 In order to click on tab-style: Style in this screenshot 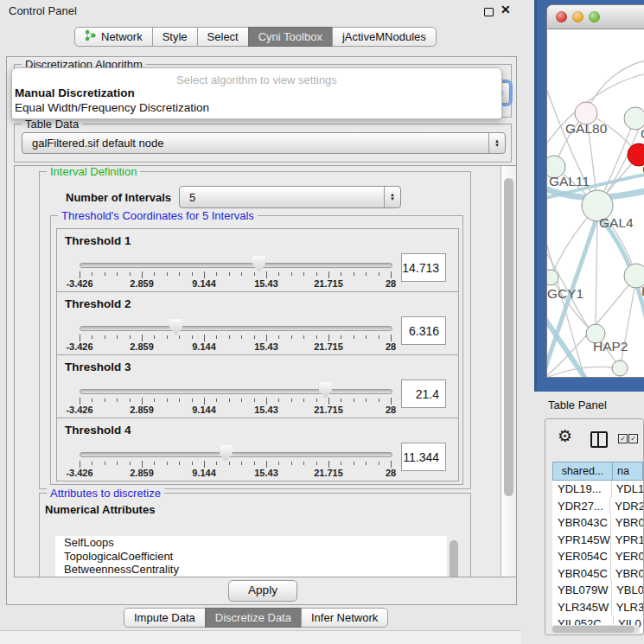, I will do `click(175, 36)`.